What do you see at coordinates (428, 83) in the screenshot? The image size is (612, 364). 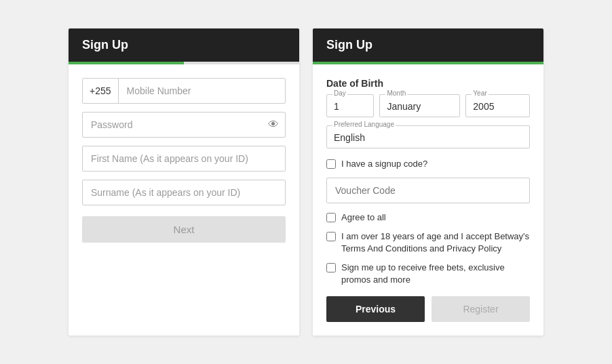 I see `dob-label: Date of Birth` at bounding box center [428, 83].